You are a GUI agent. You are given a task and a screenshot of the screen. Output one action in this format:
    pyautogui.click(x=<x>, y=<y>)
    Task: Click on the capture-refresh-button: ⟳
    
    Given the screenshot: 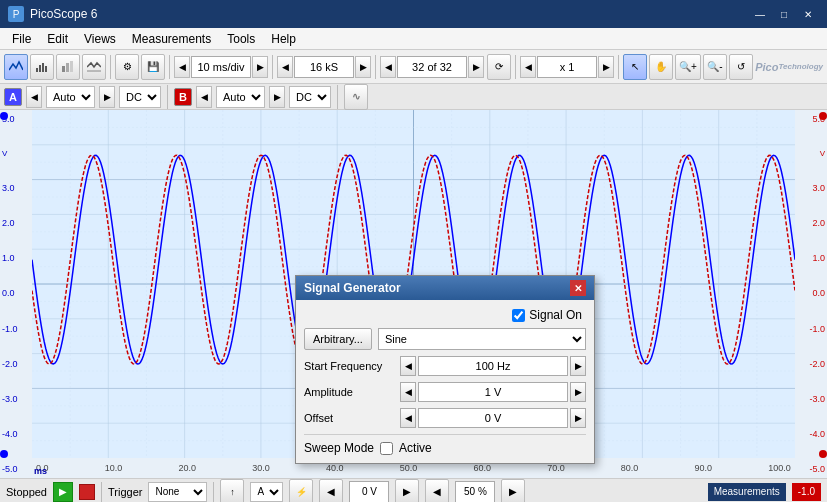 What is the action you would take?
    pyautogui.click(x=499, y=67)
    